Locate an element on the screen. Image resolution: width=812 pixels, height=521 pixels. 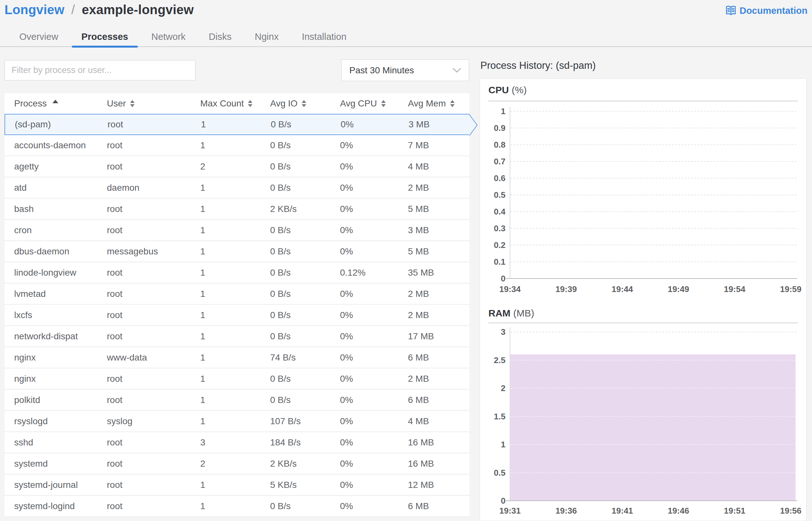
table-row-selected: (sd-pam)root10 B/s0%3 MB is located at coordinates (237, 124).